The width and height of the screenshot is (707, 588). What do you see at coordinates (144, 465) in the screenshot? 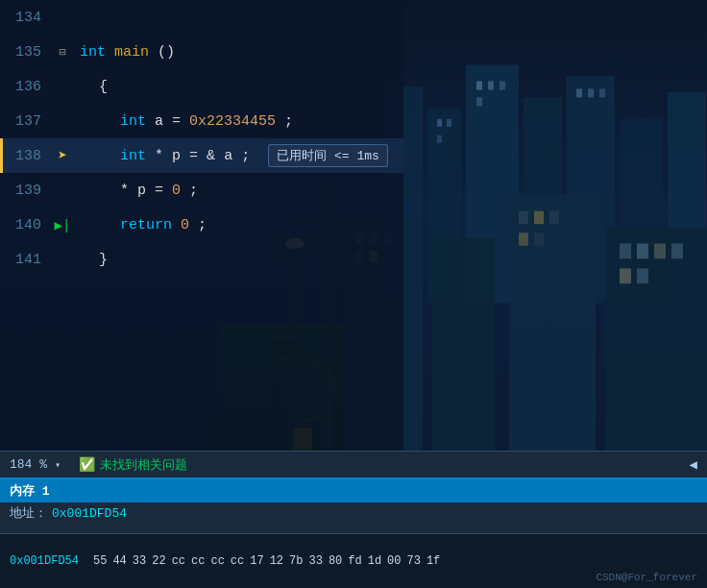
I see `status-message: 未找到相关问题` at bounding box center [144, 465].